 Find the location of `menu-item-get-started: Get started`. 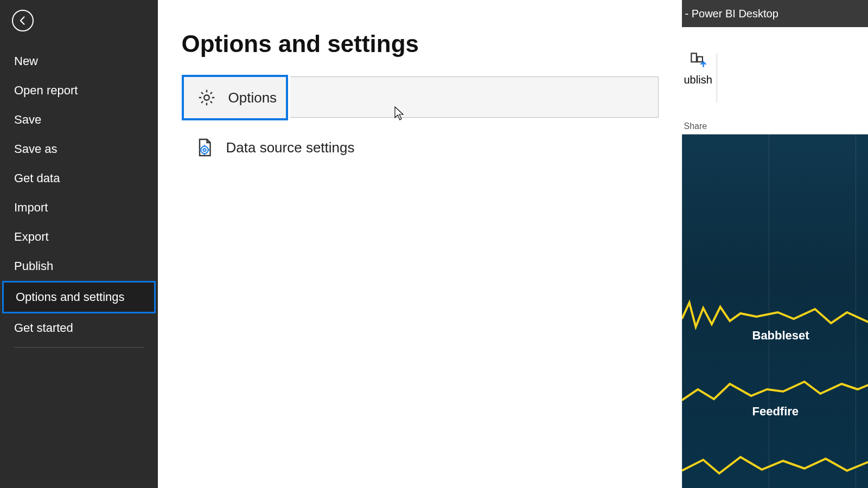

menu-item-get-started: Get started is located at coordinates (79, 328).